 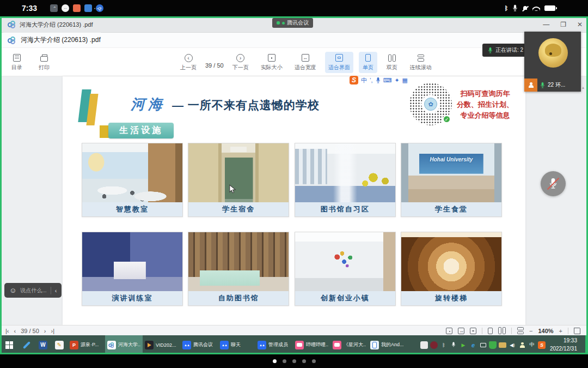 What do you see at coordinates (33, 291) in the screenshot?
I see `chat-input-placeholder: 说点什么...` at bounding box center [33, 291].